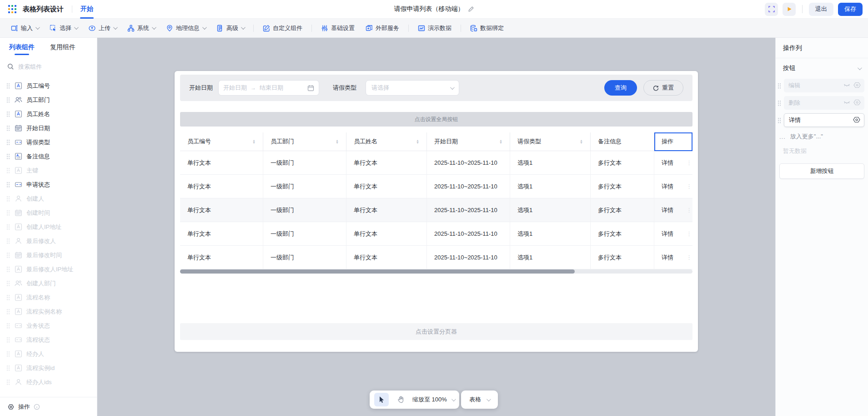 This screenshot has width=868, height=416. Describe the element at coordinates (412, 88) in the screenshot. I see `leave-type-select: 请选择` at that location.